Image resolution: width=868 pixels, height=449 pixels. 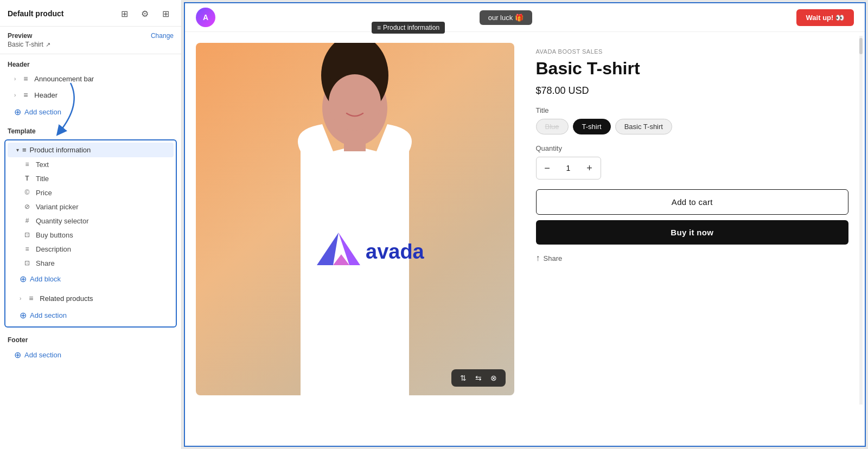 I want to click on image-control-3: ⊗, so click(x=494, y=378).